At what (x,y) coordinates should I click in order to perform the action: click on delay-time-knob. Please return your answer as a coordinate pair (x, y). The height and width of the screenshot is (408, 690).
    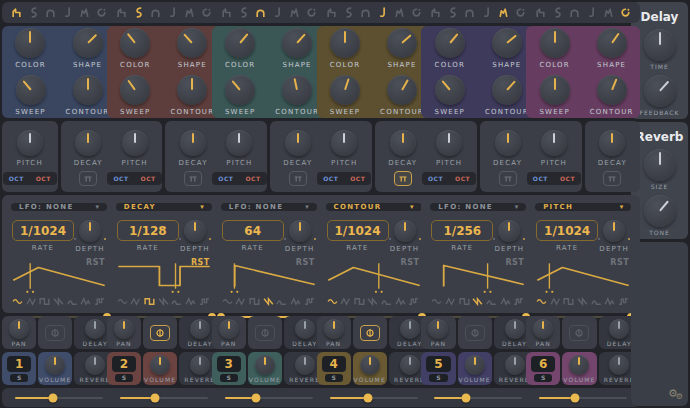
    Looking at the image, I should click on (660, 45).